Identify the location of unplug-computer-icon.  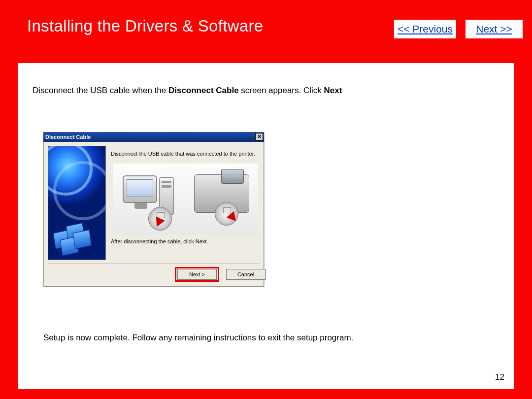
(160, 219).